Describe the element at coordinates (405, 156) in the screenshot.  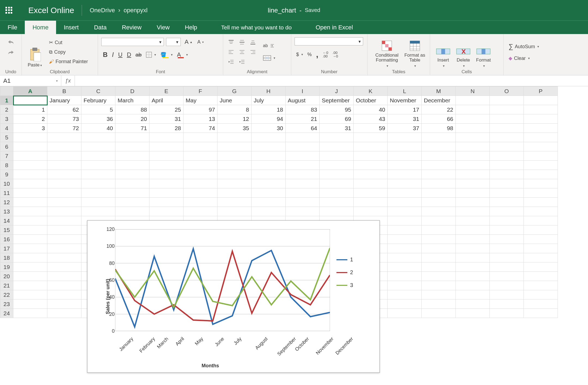
I see `cell-L7` at that location.